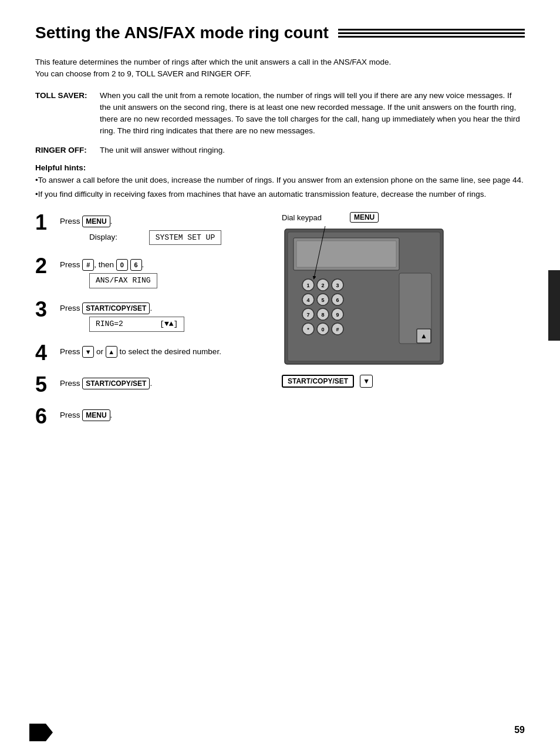  I want to click on step-4-content: Press ▼ or ▲ to select the desired numbe…, so click(159, 350).